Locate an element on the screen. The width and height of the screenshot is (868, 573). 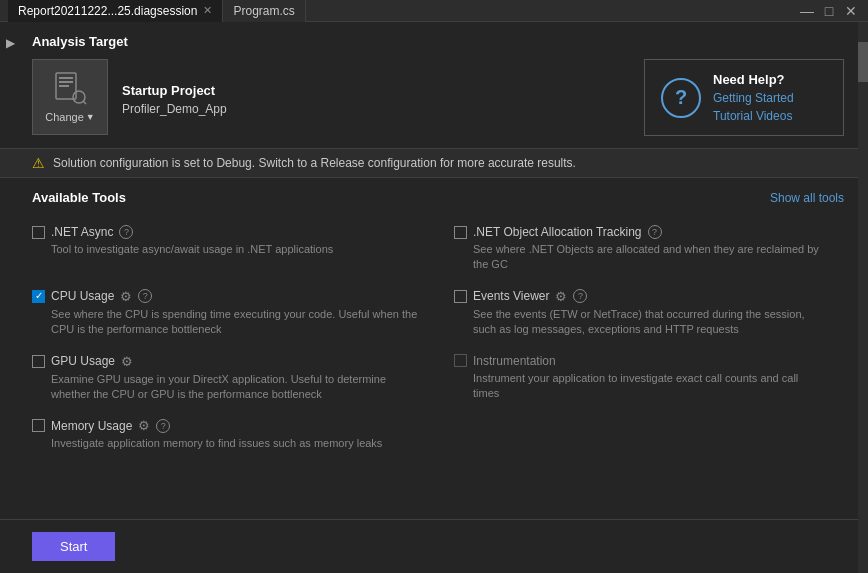
tab-program-cs: Program.cs is located at coordinates (264, 11).